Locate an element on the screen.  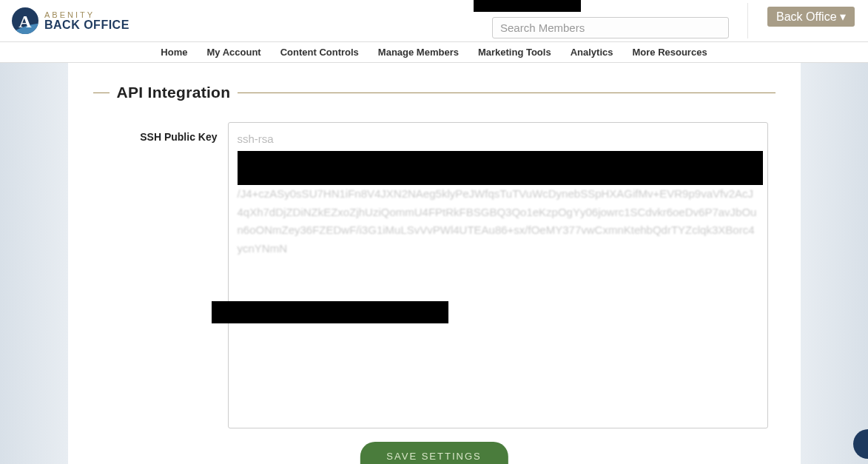
logo: A ABENITY BACK OFFICE is located at coordinates (71, 21).